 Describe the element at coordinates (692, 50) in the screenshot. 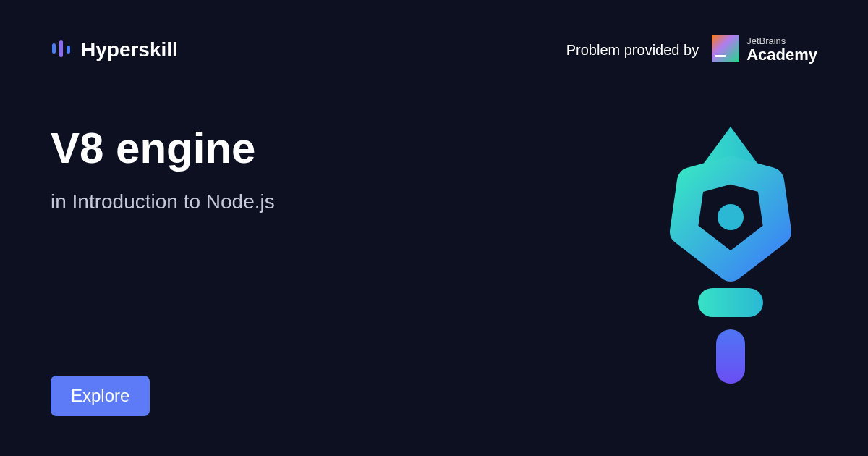

I see `provider-block: Problem provided by JetBrains` at that location.